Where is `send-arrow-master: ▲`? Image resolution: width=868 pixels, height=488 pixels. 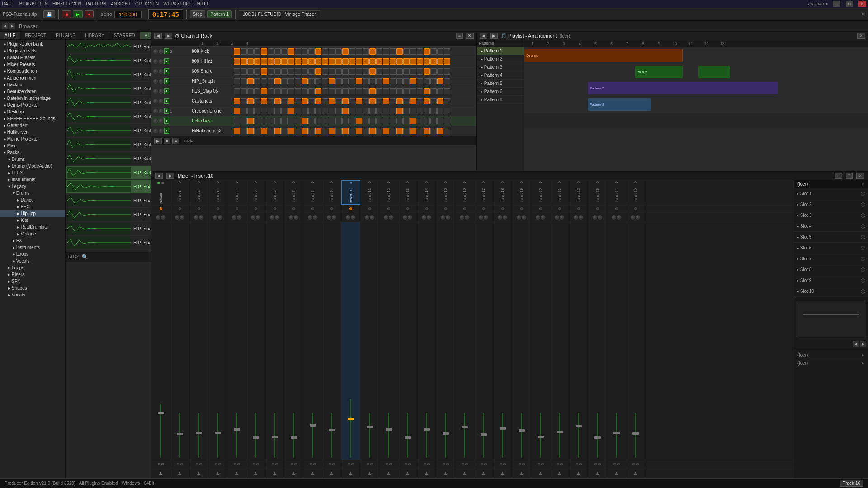 send-arrow-master: ▲ is located at coordinates (161, 473).